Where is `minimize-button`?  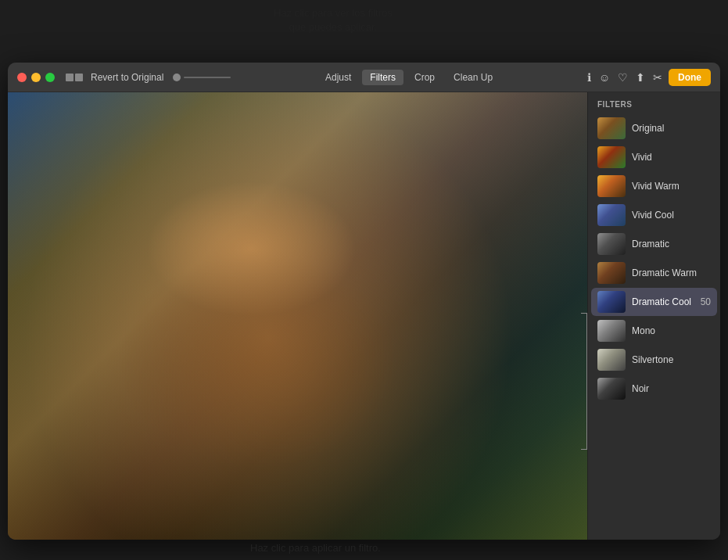 minimize-button is located at coordinates (36, 77).